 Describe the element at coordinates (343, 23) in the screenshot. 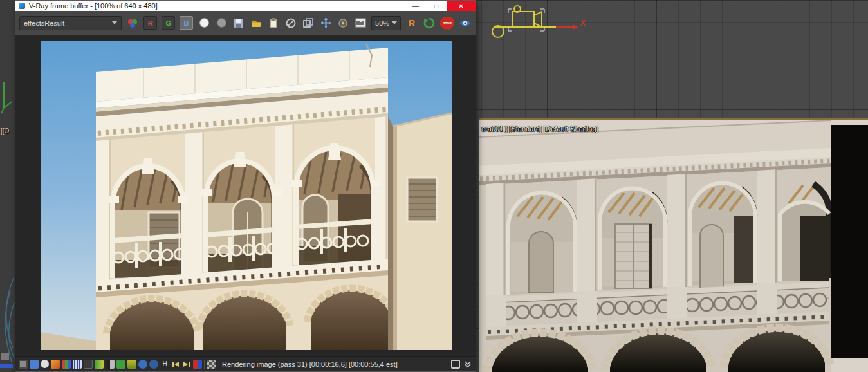

I see `pixel-probe-icon` at that location.